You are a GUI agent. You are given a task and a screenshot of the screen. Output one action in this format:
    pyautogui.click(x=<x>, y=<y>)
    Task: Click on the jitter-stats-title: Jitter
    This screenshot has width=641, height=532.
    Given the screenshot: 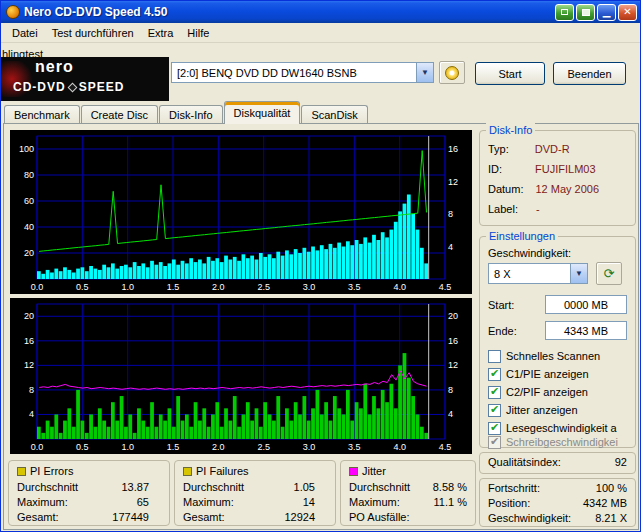 What is the action you would take?
    pyautogui.click(x=374, y=471)
    